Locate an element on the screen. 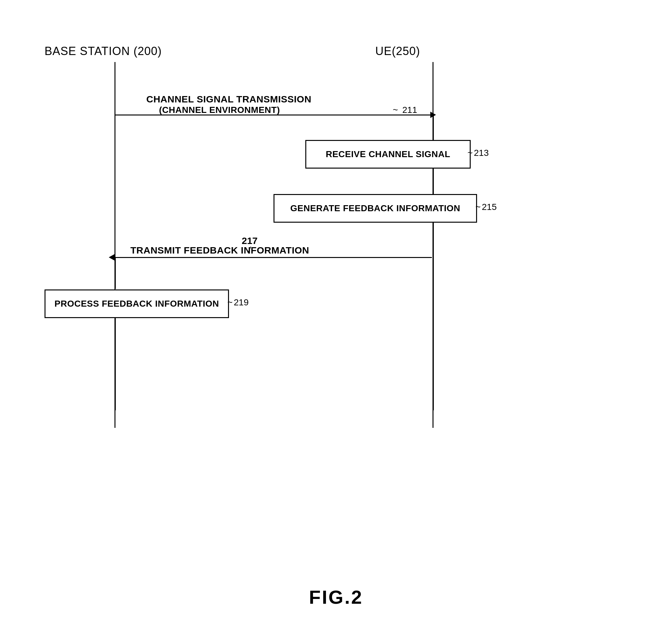 This screenshot has width=672, height=640. process-feedback-box: PROCESS FEEDBACK INFORMATION is located at coordinates (137, 304).